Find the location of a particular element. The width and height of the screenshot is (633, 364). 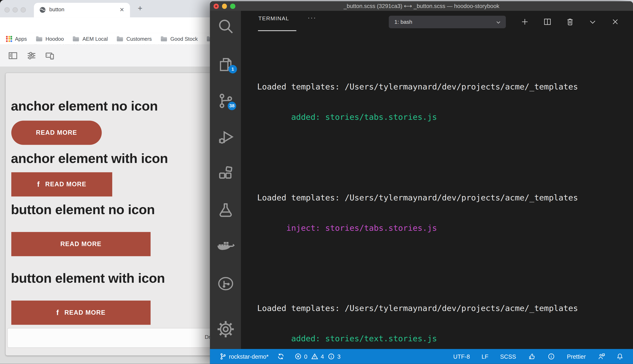

feedback-person-icon is located at coordinates (602, 356).